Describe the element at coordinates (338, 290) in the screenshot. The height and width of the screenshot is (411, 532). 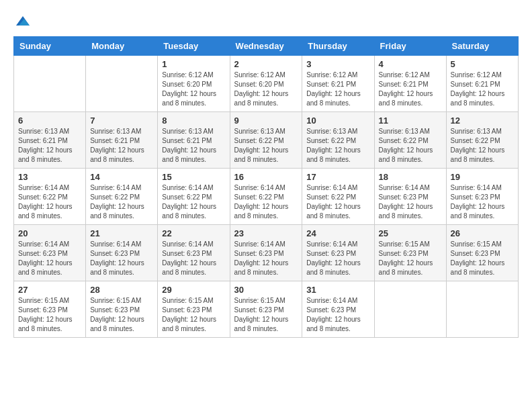
I see `day-number: 31` at that location.